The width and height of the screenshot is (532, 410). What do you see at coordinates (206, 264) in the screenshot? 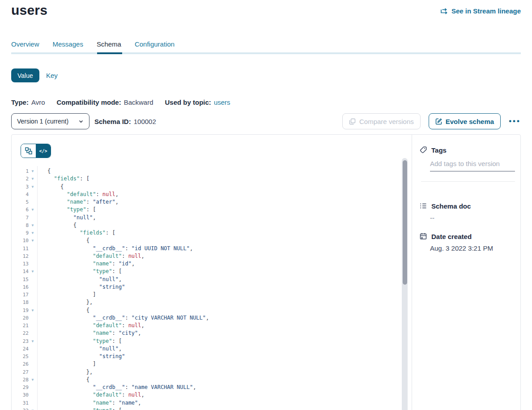
I see `code-line: 13 "name": "id",` at bounding box center [206, 264].